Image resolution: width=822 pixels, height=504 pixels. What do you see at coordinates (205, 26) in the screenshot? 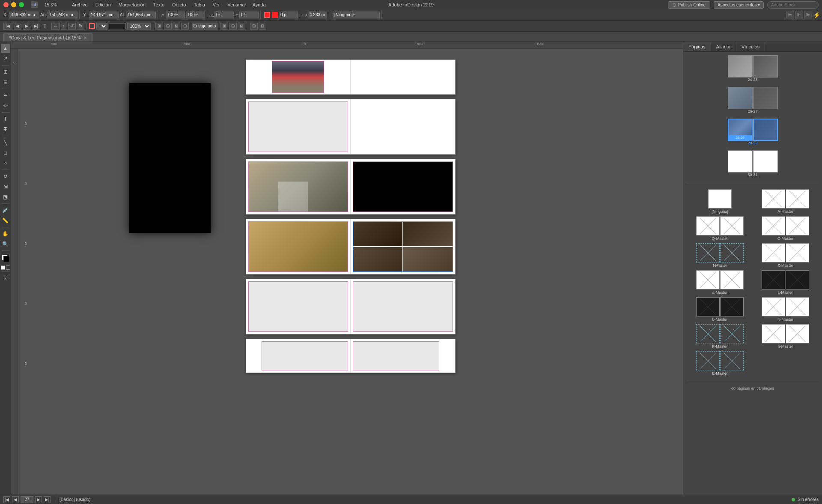
I see `auto-fit-input` at bounding box center [205, 26].